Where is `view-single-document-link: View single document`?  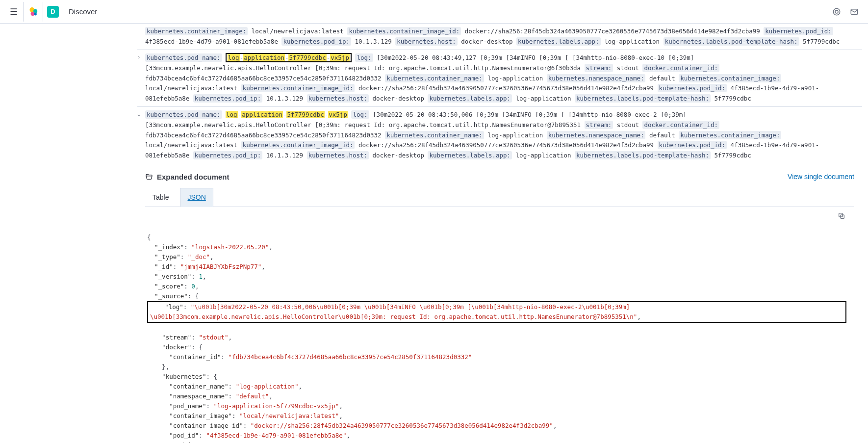 view-single-document-link: View single document is located at coordinates (821, 177).